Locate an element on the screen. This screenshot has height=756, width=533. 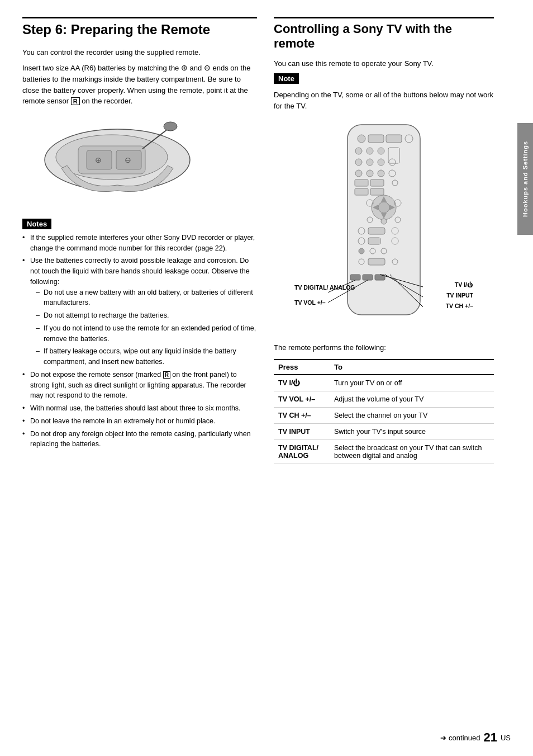
table-row: TV DIGITAL/ ANALOG Select the broadcast … is located at coordinates (384, 452).